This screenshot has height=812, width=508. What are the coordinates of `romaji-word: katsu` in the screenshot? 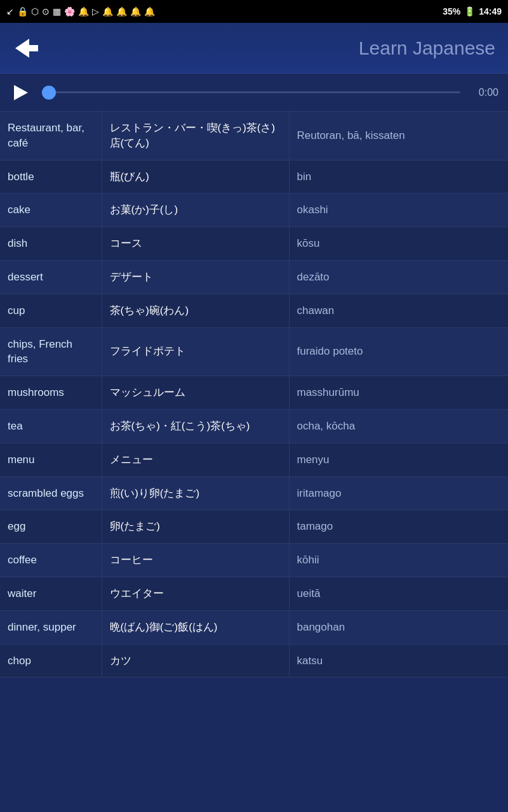 It's located at (399, 661).